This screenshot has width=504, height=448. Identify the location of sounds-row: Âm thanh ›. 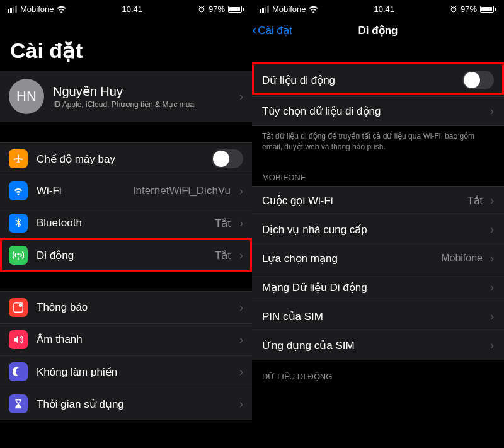
(126, 340).